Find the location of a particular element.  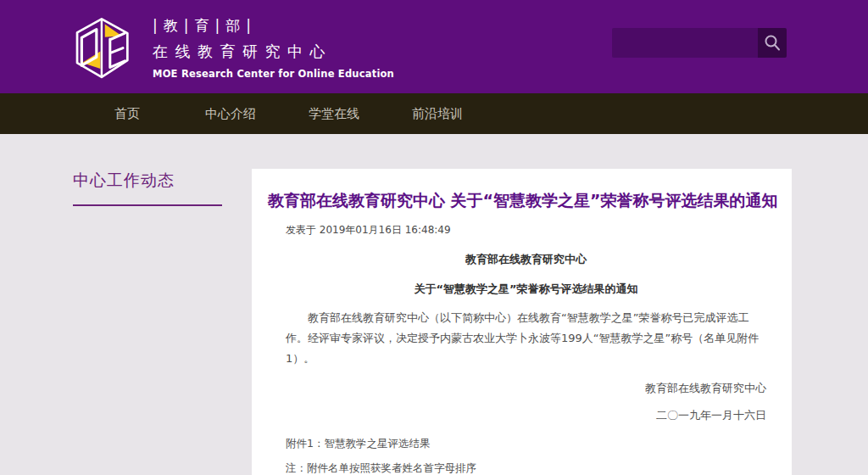

sidebar-title: 中心工作动态 is located at coordinates (149, 181).